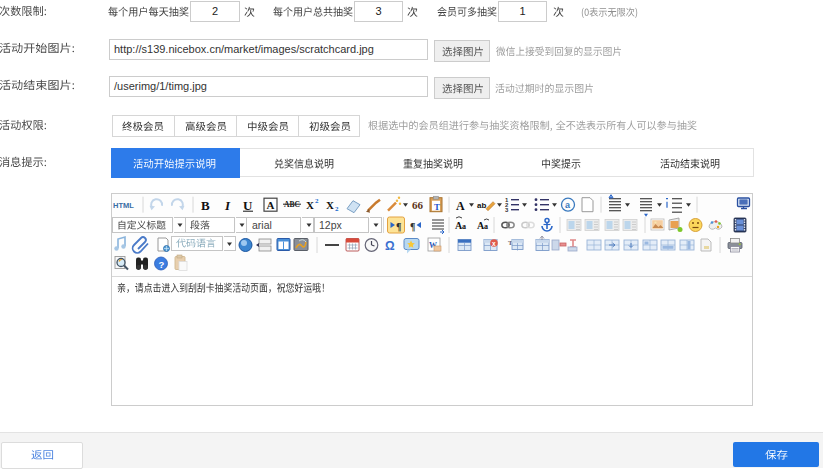 This screenshot has width=823, height=470. Describe the element at coordinates (482, 206) in the screenshot. I see `svg-text: ab` at that location.